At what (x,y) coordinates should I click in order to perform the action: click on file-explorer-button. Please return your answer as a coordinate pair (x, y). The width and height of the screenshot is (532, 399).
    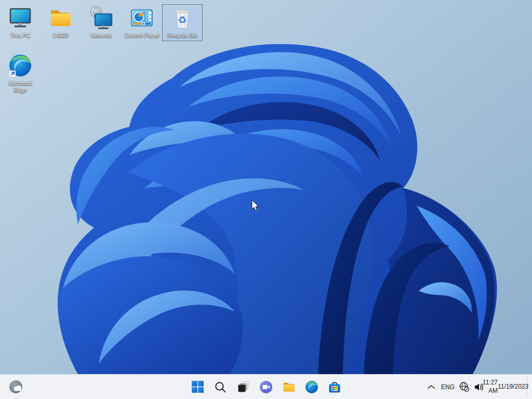
    Looking at the image, I should click on (289, 387).